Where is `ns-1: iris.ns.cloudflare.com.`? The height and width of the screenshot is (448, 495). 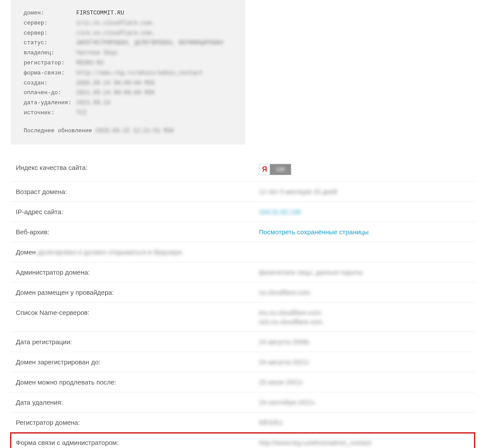
ns-1: iris.ns.cloudflare.com. is located at coordinates (364, 313).